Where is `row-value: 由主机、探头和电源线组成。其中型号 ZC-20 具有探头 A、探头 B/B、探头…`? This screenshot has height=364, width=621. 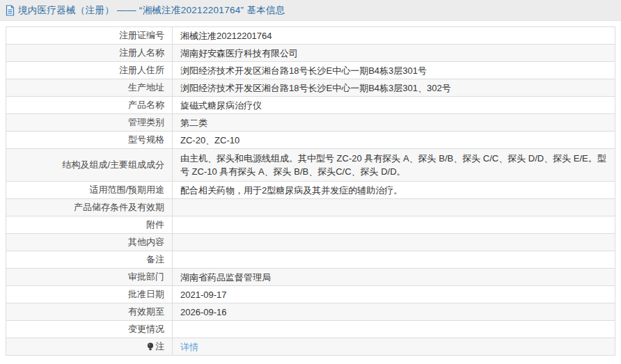
row-value: 由主机、探头和电源线组成。其中型号 ZC-20 具有探头 A、探头 B/B、探头… is located at coordinates (394, 166).